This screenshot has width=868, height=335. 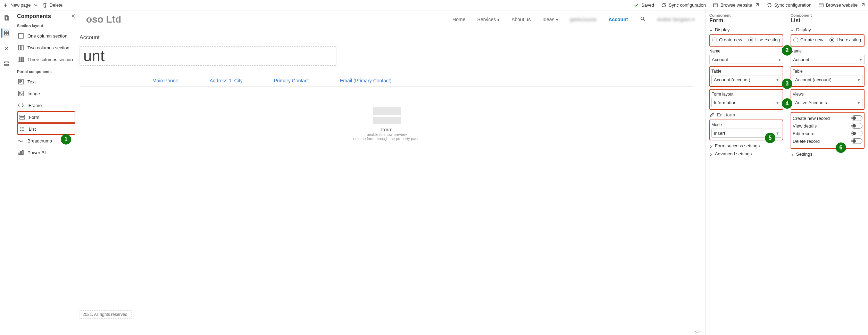 I want to click on list-label: List, so click(x=32, y=129).